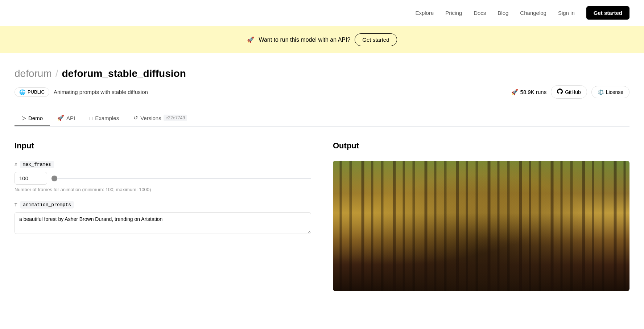 The image size is (644, 329). I want to click on nav-get-started-button: Get started, so click(608, 13).